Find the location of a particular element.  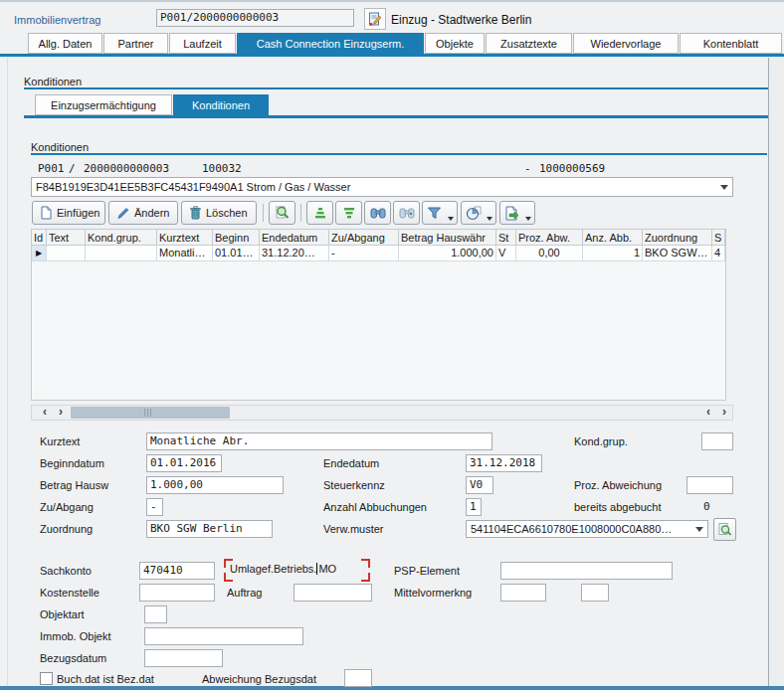

umlage-focused-field: Umlagef.Betriebs.MO is located at coordinates (296, 571).